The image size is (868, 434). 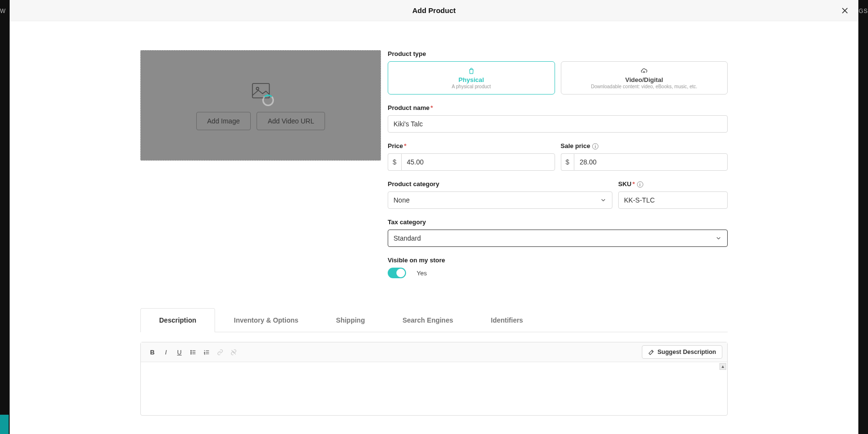 What do you see at coordinates (397, 273) in the screenshot?
I see `visible-toggle` at bounding box center [397, 273].